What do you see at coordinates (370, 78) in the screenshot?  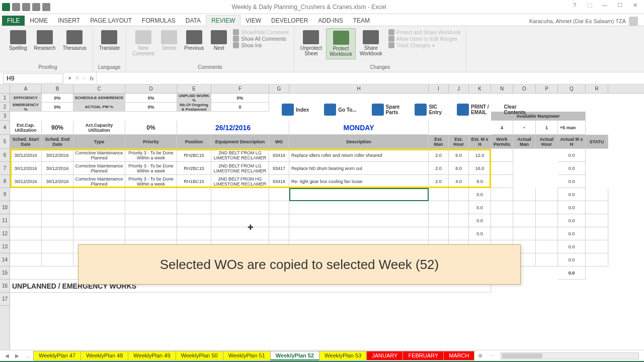 I see `formula-input` at bounding box center [370, 78].